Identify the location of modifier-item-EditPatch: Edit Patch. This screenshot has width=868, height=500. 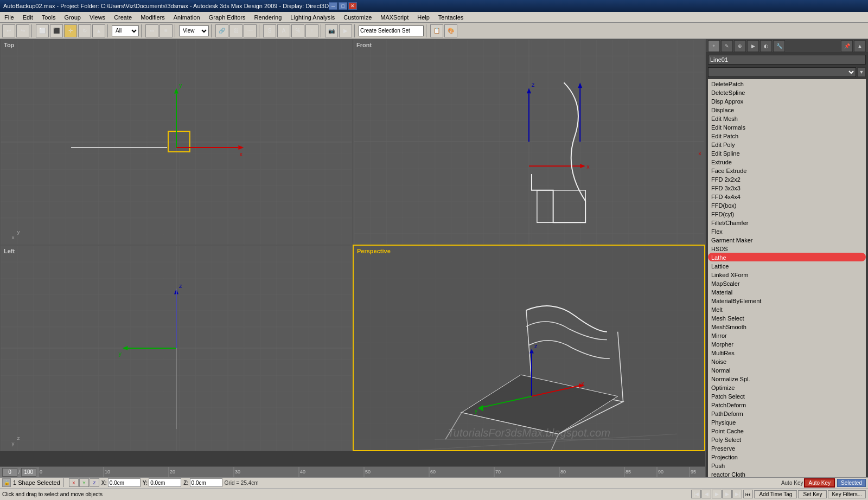
(787, 136).